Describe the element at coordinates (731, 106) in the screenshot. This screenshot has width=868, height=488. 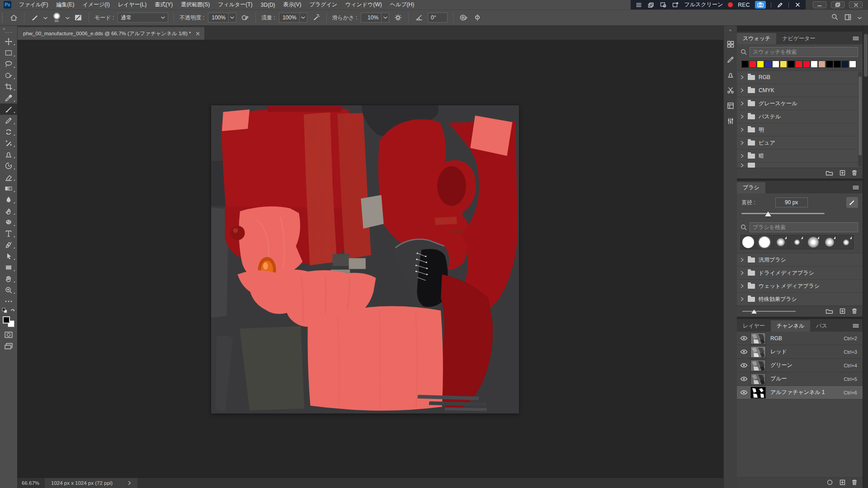
I see `dock-libraries-icon` at that location.